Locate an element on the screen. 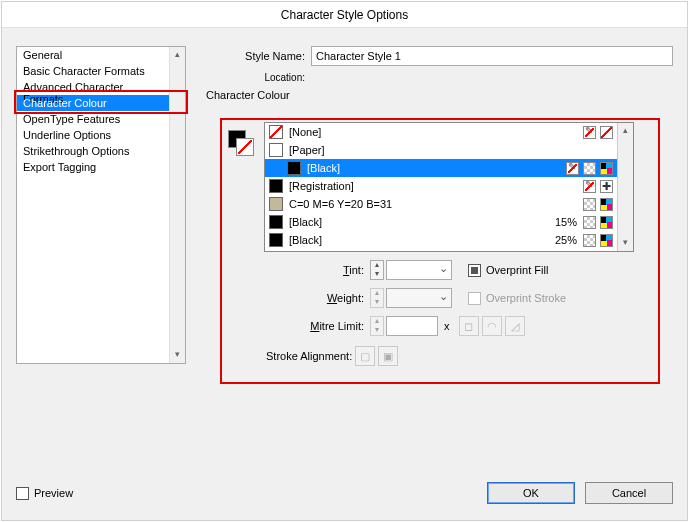 This screenshot has height=522, width=689. swatch-percent: 15% is located at coordinates (563, 222).